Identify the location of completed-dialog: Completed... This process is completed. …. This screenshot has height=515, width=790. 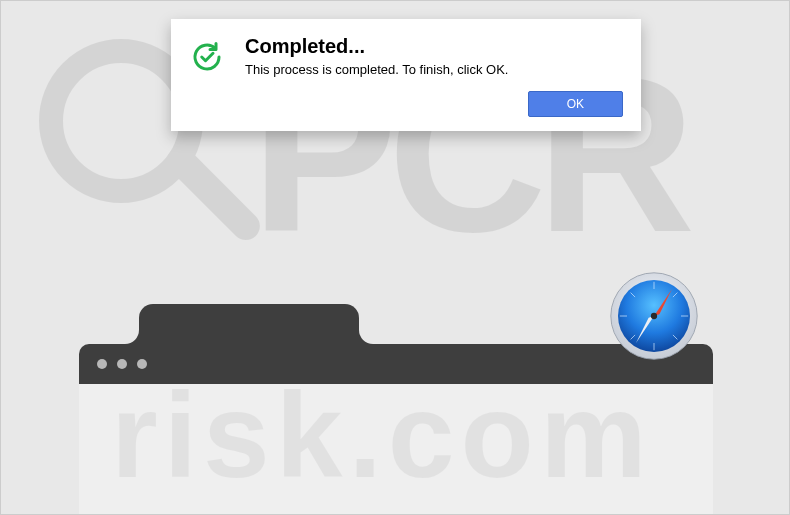
(406, 75).